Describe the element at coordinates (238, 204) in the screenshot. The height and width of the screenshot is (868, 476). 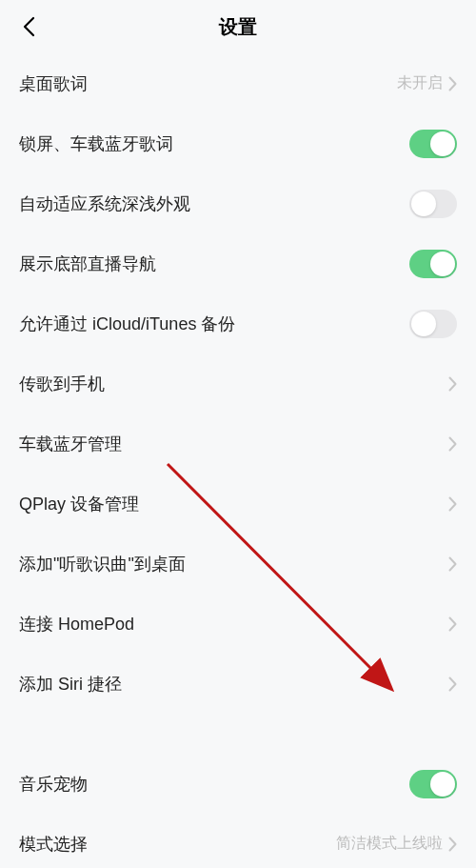
I see `settings-row: 自动适应系统深浅外观` at that location.